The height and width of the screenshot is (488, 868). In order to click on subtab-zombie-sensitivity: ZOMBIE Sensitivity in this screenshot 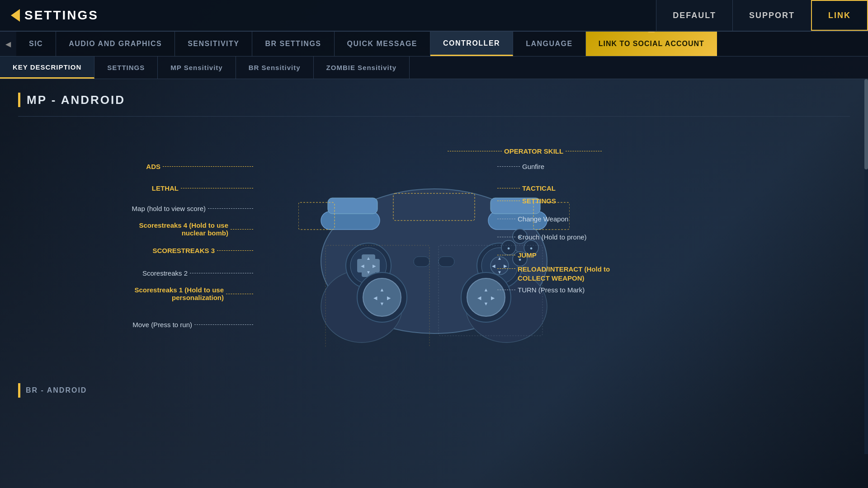, I will do `click(362, 68)`.